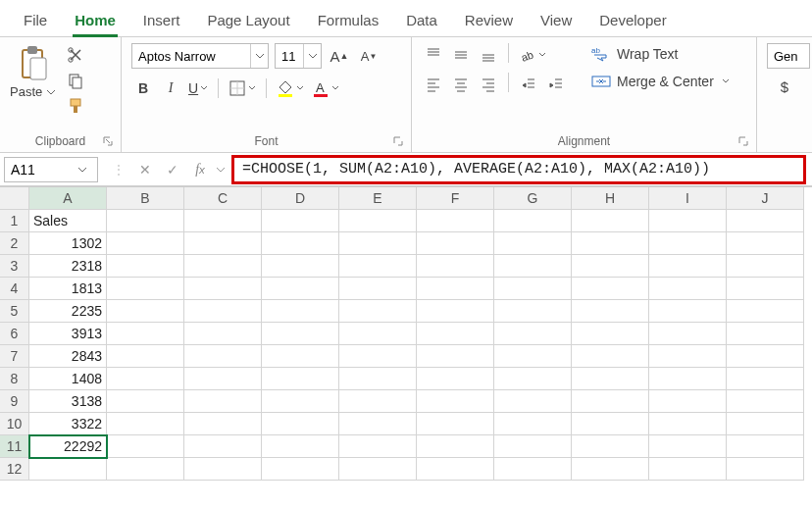 This screenshot has height=508, width=812. What do you see at coordinates (76, 106) in the screenshot?
I see `format-painter-button` at bounding box center [76, 106].